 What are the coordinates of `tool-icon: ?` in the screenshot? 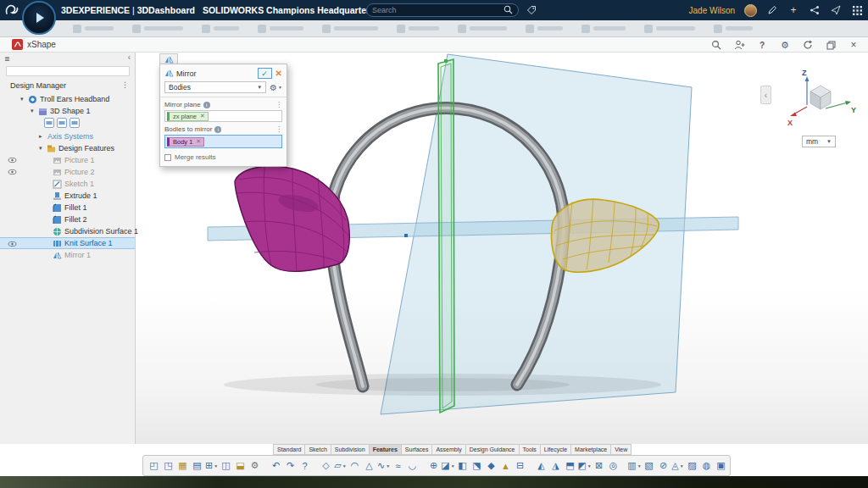 It's located at (305, 466).